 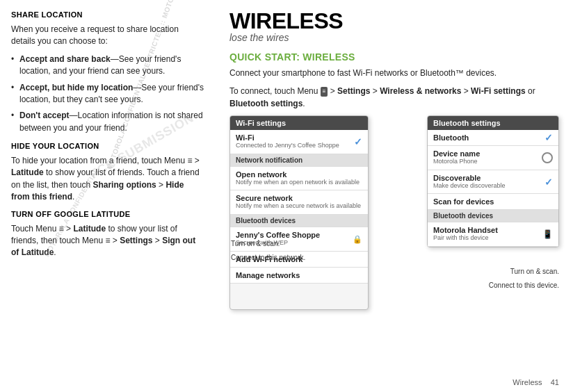 What do you see at coordinates (299, 174) in the screenshot?
I see `open-network-title: Open network` at bounding box center [299, 174].